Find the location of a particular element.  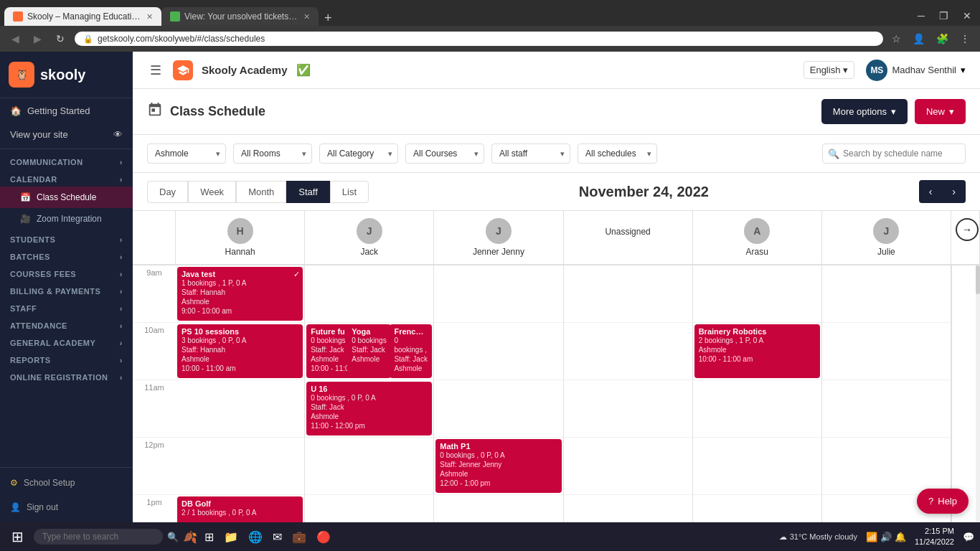

location-filter-wrap: Ashmole is located at coordinates (187, 154).